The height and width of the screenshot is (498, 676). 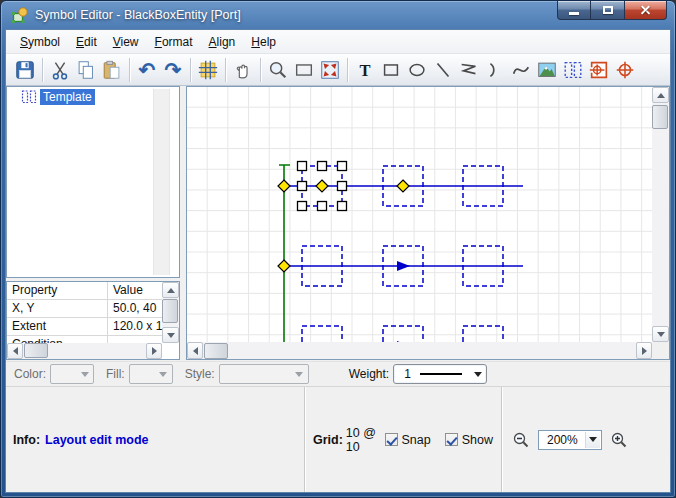 I want to click on menu-align: Align, so click(x=222, y=42).